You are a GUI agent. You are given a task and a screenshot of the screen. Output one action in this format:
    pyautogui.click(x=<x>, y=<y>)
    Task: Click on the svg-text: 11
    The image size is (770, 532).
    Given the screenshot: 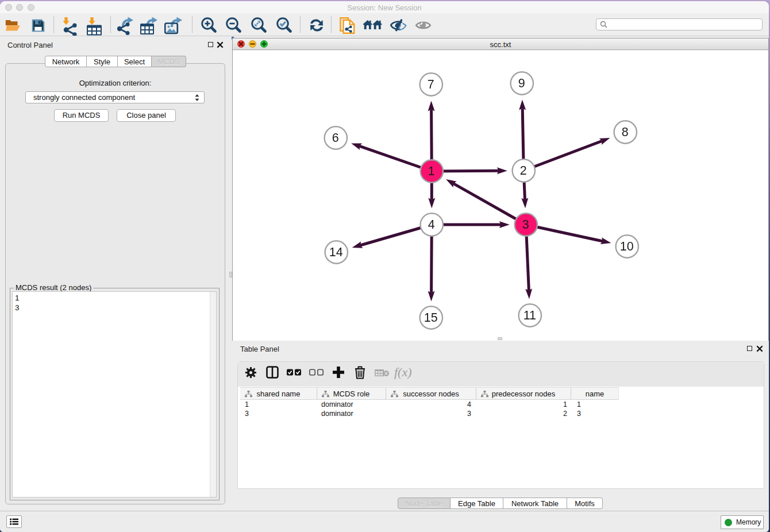 What is the action you would take?
    pyautogui.click(x=530, y=315)
    